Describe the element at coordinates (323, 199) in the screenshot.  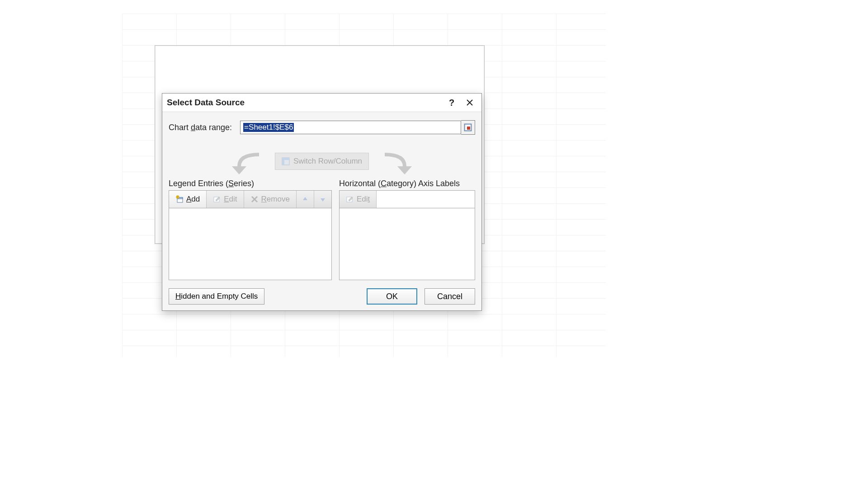
I see `move-down-button` at that location.